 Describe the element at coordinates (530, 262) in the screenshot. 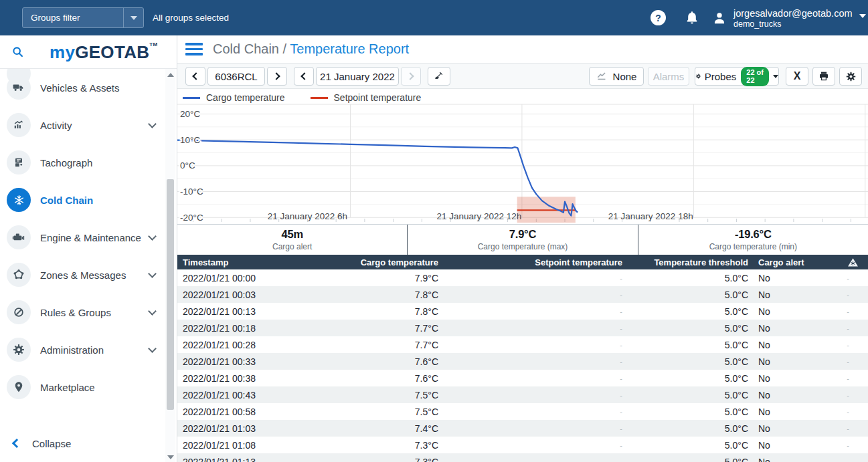

I see `col-setpoint-temperature: Setpoint temperature` at that location.